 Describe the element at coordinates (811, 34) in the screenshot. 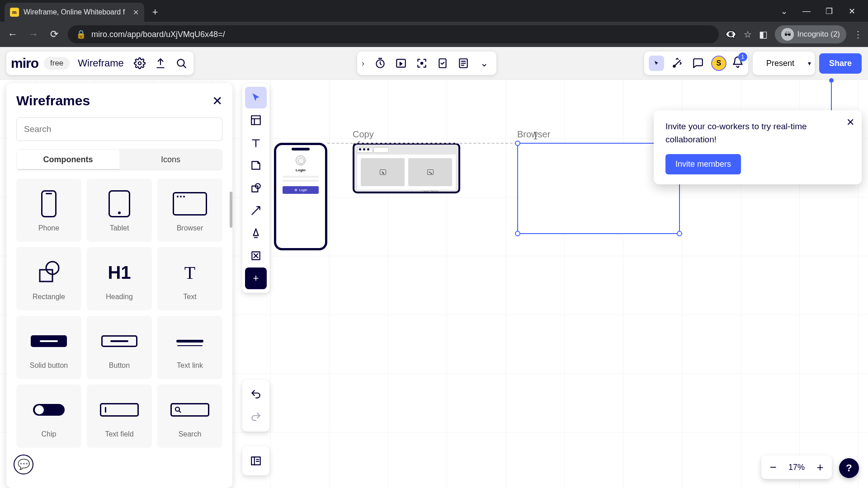

I see `incognito-badge: 🕶 Incognito (2)` at that location.